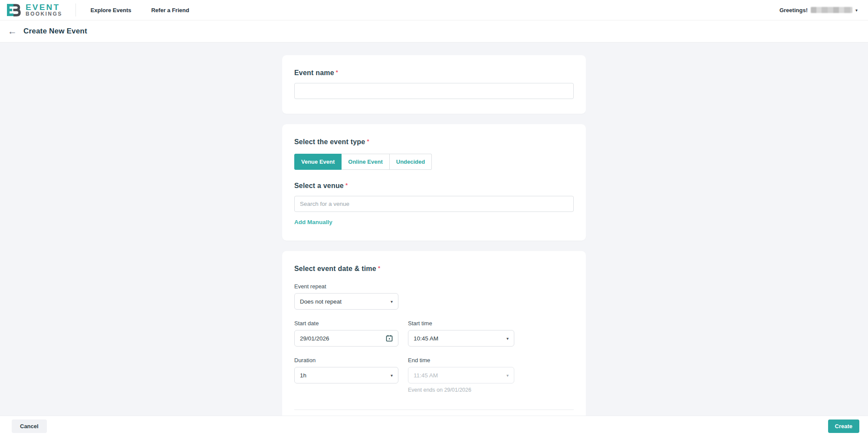  I want to click on start-time-select: 10:45 AM ▾, so click(461, 338).